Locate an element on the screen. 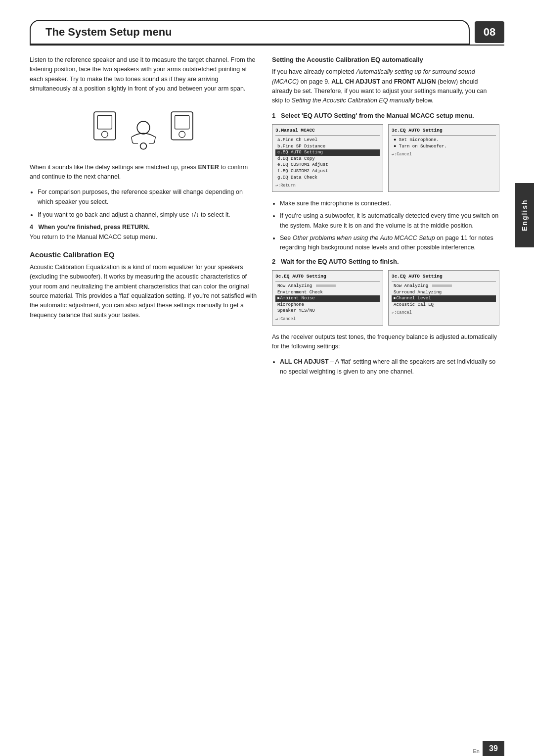  speaker-diagram is located at coordinates (143, 129).